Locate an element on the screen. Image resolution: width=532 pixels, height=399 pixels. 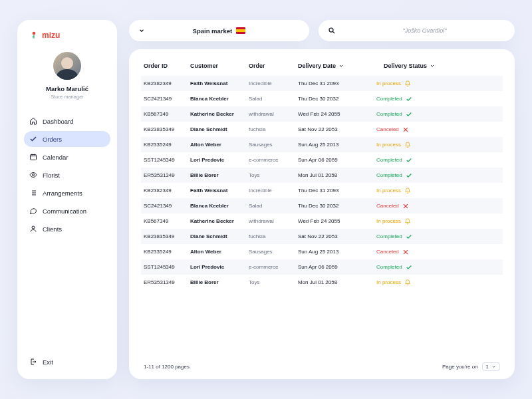
col-order-id: Order ID is located at coordinates (167, 66).